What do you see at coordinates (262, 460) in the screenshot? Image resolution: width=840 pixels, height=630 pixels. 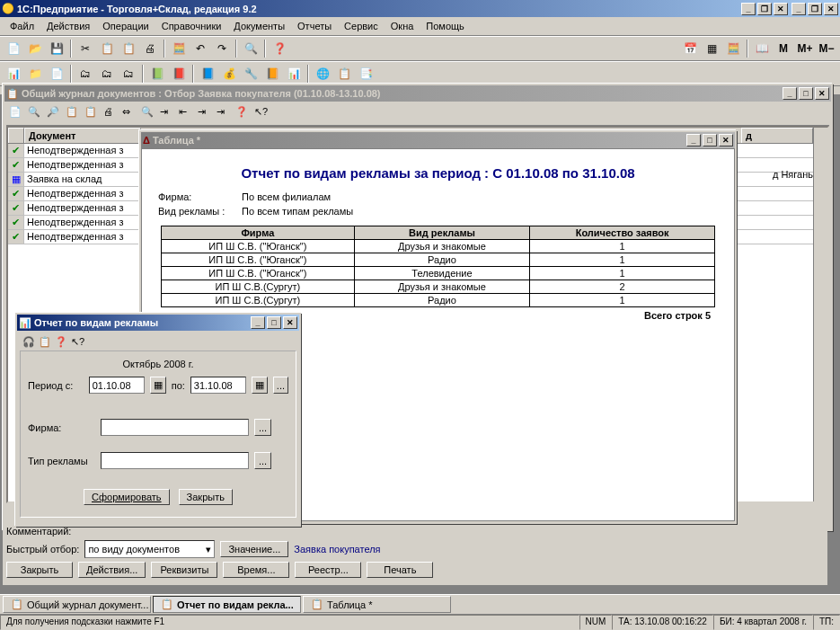 I see `dlg-adtype-ellipsis: ...` at bounding box center [262, 460].